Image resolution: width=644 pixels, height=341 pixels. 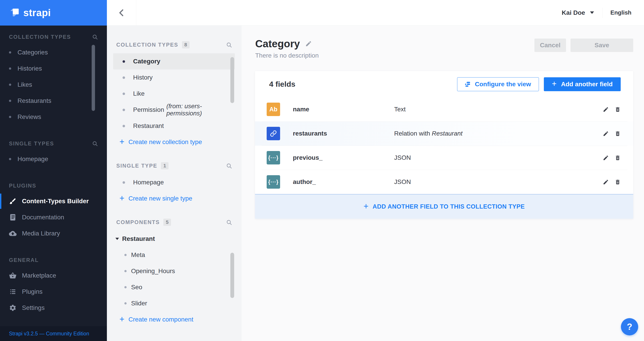 What do you see at coordinates (174, 304) in the screenshot?
I see `component-item-slider: Slider` at bounding box center [174, 304].